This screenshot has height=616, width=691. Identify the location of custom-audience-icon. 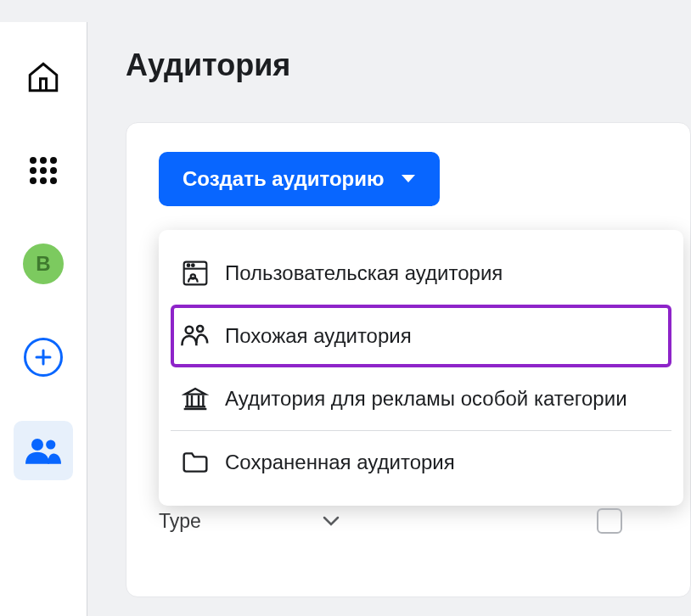
(195, 273).